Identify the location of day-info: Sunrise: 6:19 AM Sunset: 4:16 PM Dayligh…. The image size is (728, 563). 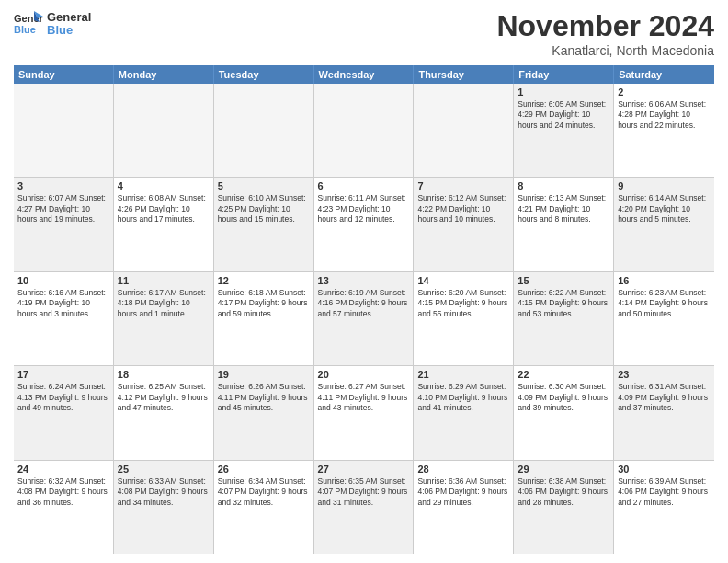
(364, 304).